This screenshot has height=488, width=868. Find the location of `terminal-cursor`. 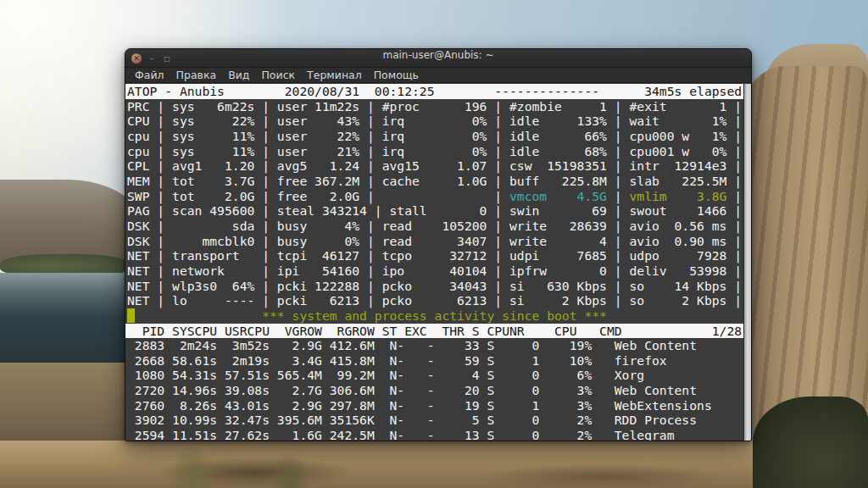

terminal-cursor is located at coordinates (131, 315).